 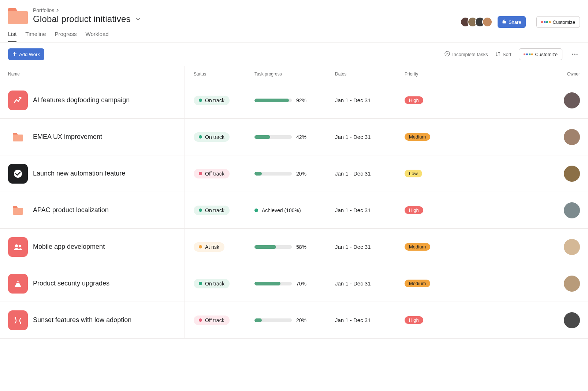 I want to click on col-progress: Task progress, so click(x=295, y=74).